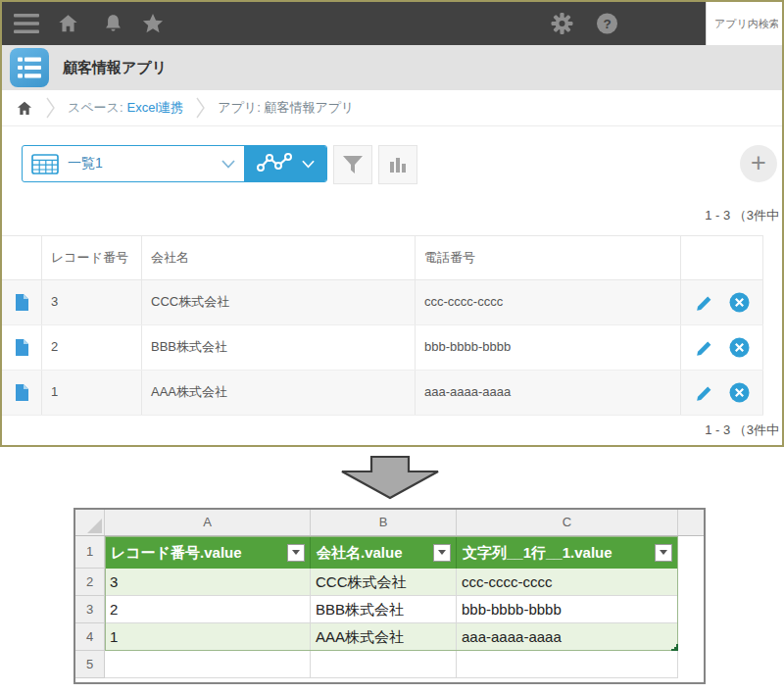 This screenshot has height=694, width=784. I want to click on excel-cell: 2, so click(208, 610).